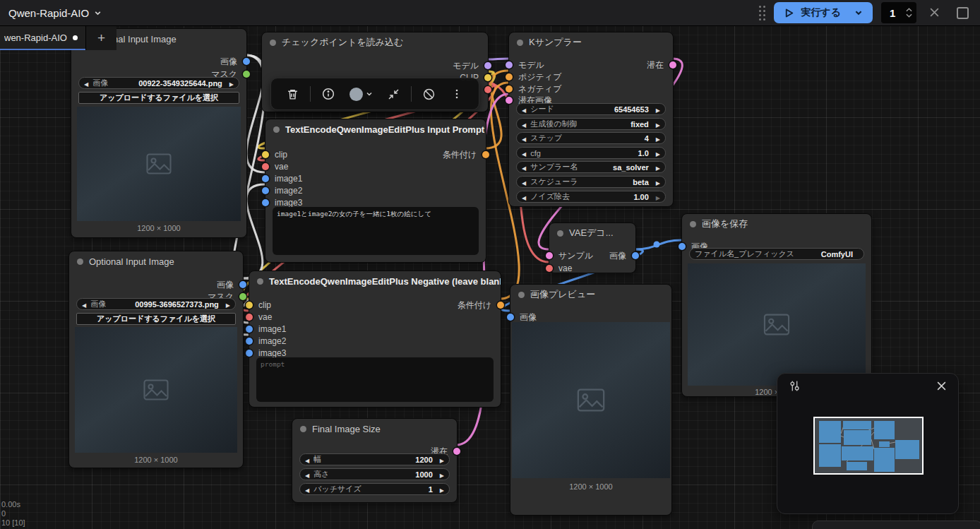 This screenshot has height=529, width=980. What do you see at coordinates (591, 182) in the screenshot?
I see `scheduler-widget: スケジューラ beta` at bounding box center [591, 182].